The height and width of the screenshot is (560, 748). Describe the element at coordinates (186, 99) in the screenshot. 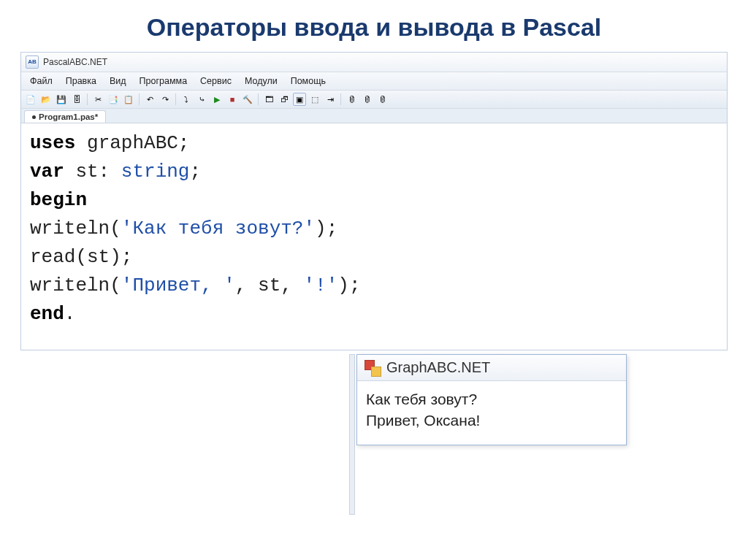

I see `stepover-icon: ⤵` at that location.